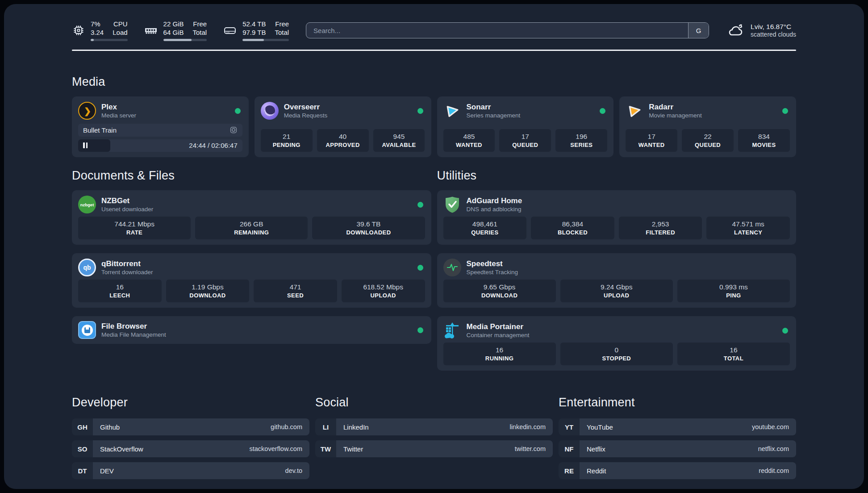 Image resolution: width=868 pixels, height=493 pixels. What do you see at coordinates (434, 82) in the screenshot?
I see `section-title-media: Media` at bounding box center [434, 82].